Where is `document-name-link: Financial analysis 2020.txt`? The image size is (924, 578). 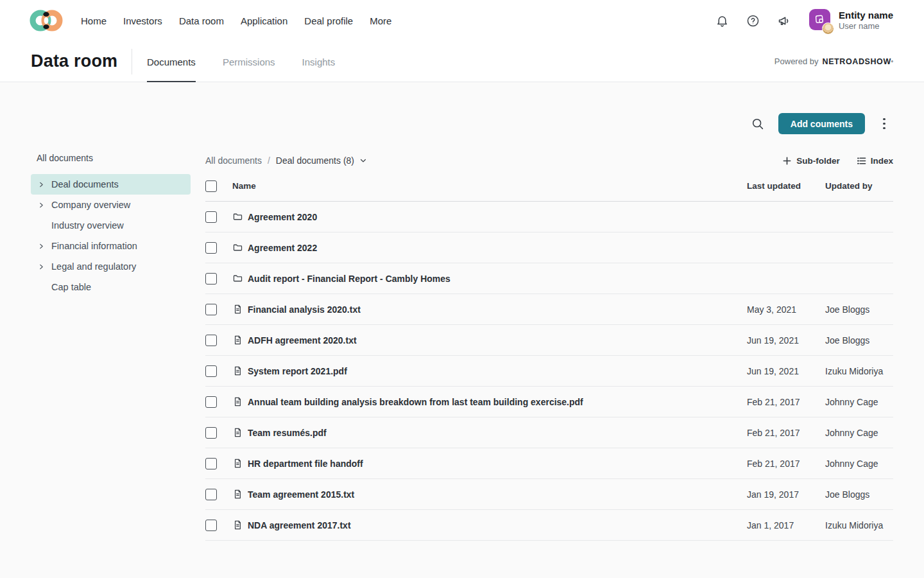 document-name-link: Financial analysis 2020.txt is located at coordinates (497, 310).